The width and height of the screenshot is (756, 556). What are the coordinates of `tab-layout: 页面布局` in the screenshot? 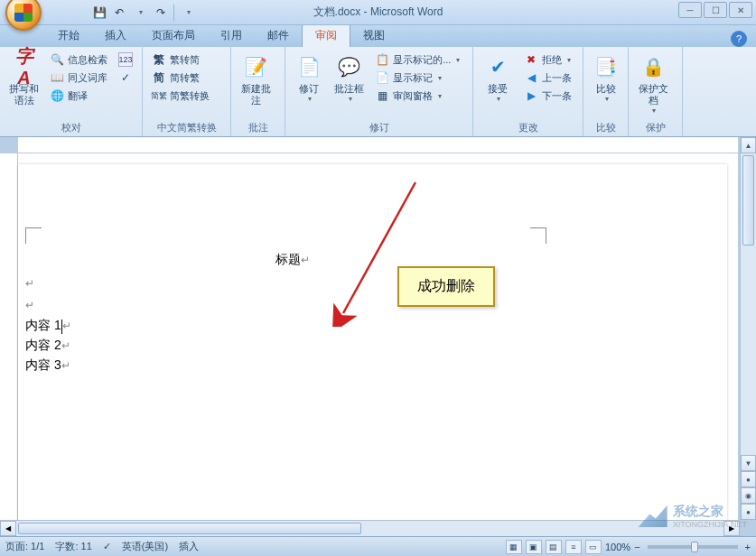 It's located at (173, 36).